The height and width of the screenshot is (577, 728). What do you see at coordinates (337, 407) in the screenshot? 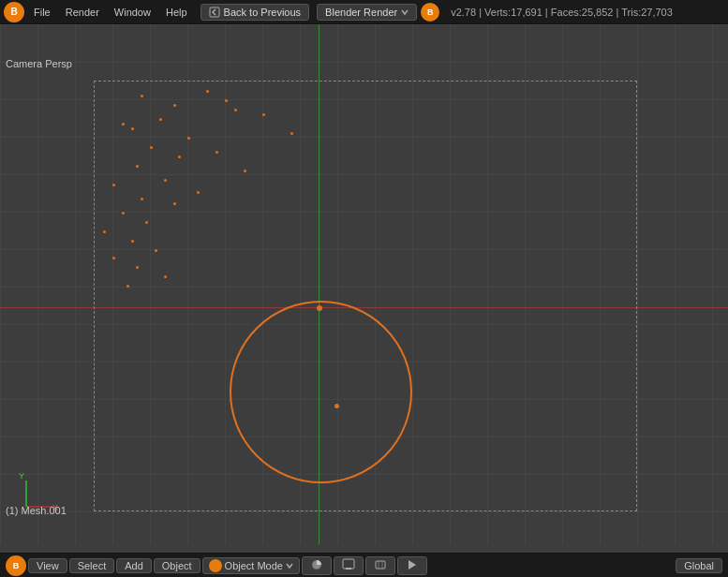
I see `small-dot` at bounding box center [337, 407].